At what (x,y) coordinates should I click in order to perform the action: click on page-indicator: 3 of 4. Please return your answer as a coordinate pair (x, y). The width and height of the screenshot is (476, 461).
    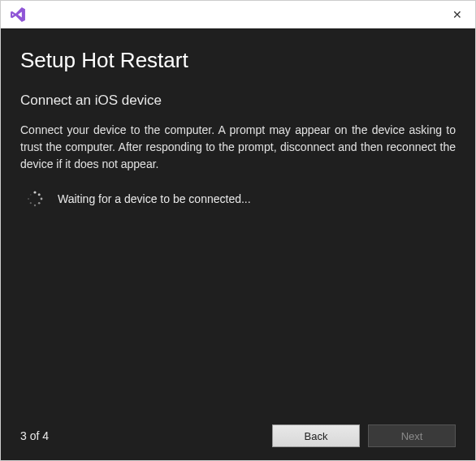
    Looking at the image, I should click on (34, 436).